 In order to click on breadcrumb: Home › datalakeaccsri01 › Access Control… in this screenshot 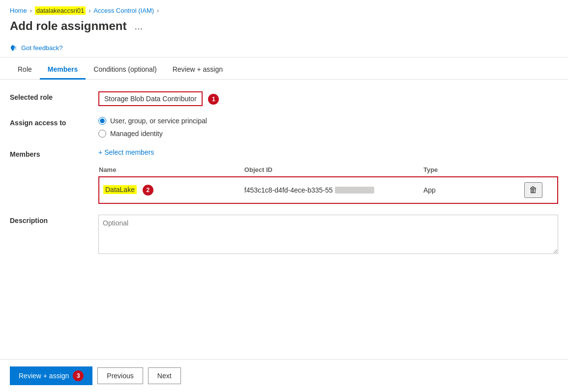, I will do `click(284, 9)`.